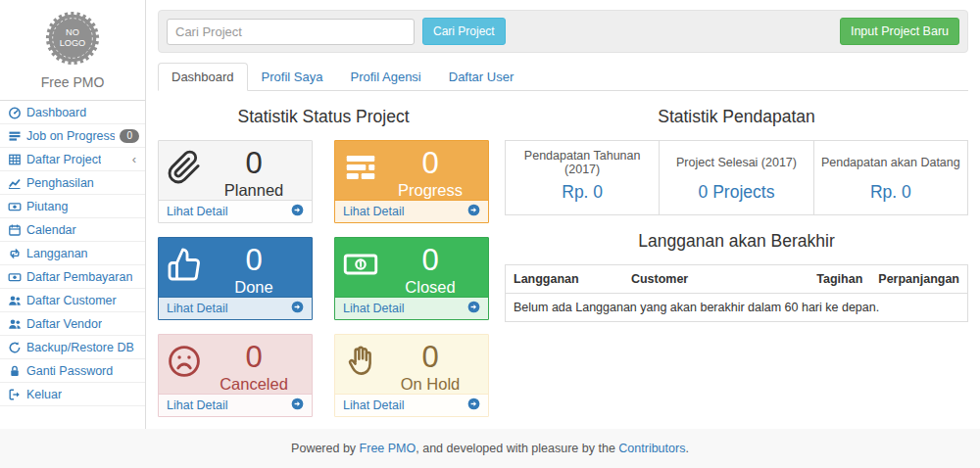 The height and width of the screenshot is (468, 980). What do you see at coordinates (430, 190) in the screenshot?
I see `card-label: Progress` at bounding box center [430, 190].